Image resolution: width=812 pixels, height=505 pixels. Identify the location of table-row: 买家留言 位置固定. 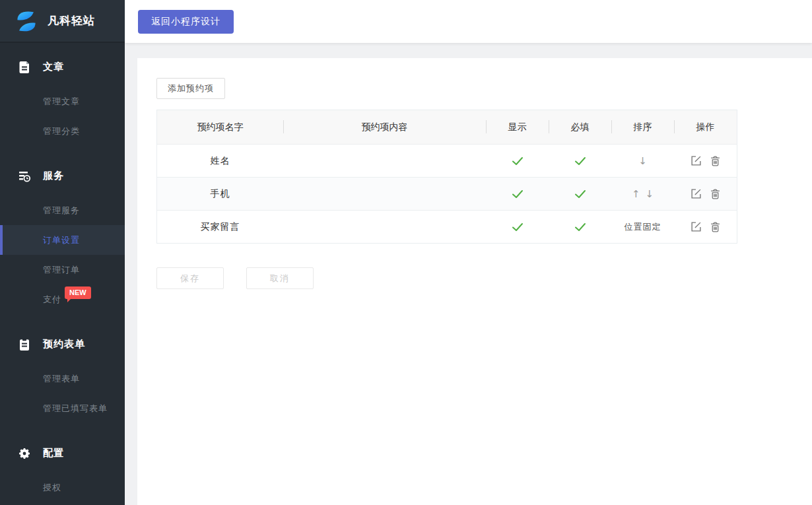
(447, 226).